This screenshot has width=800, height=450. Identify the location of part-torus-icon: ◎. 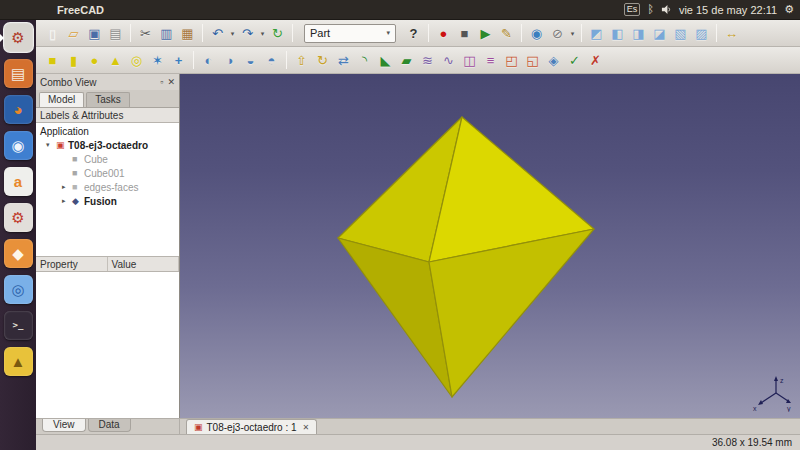
(136, 60).